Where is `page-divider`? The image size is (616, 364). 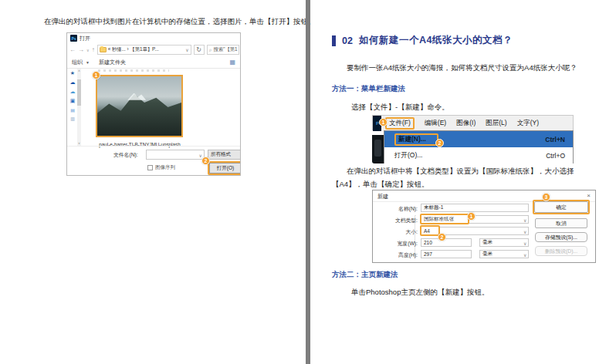
page-divider is located at coordinates (308, 182).